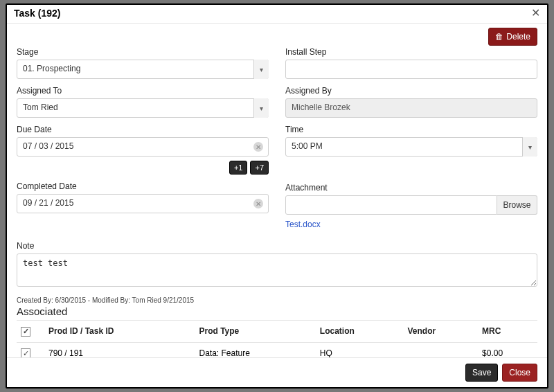  I want to click on assigned-by-field: Michelle Brozek, so click(411, 108).